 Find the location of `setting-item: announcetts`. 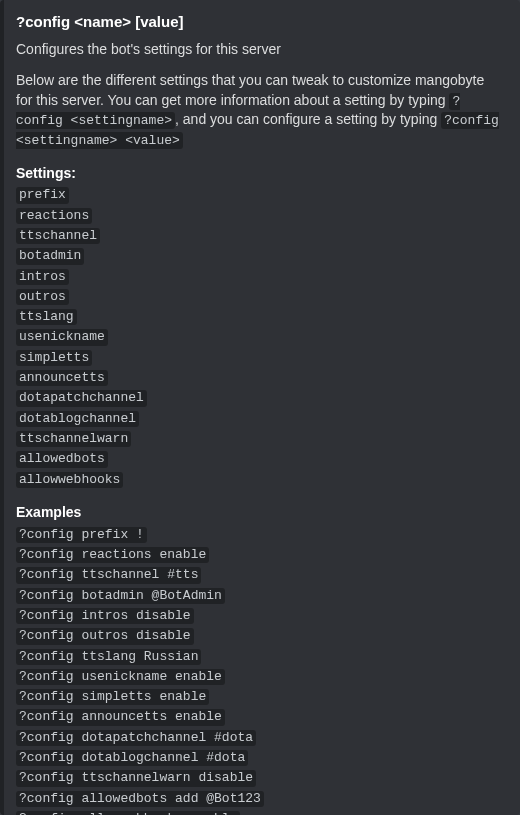

setting-item: announcetts is located at coordinates (62, 378).